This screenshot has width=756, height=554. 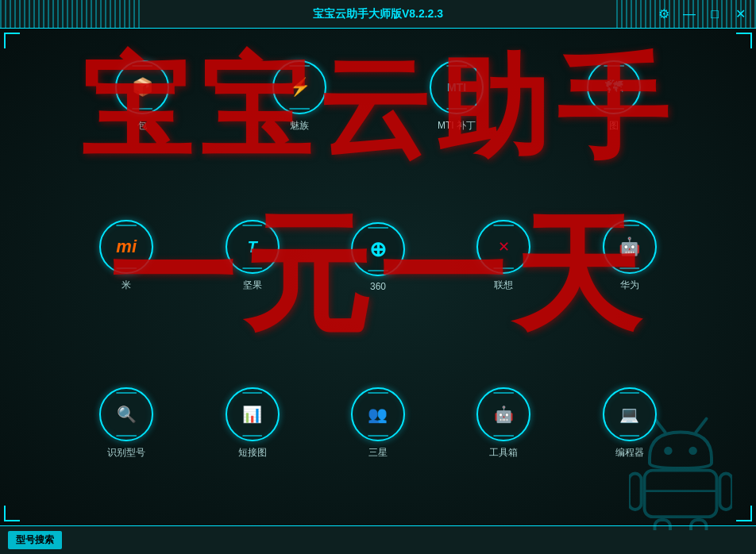 What do you see at coordinates (253, 256) in the screenshot?
I see `icon-item-nut: T 坚果` at bounding box center [253, 256].